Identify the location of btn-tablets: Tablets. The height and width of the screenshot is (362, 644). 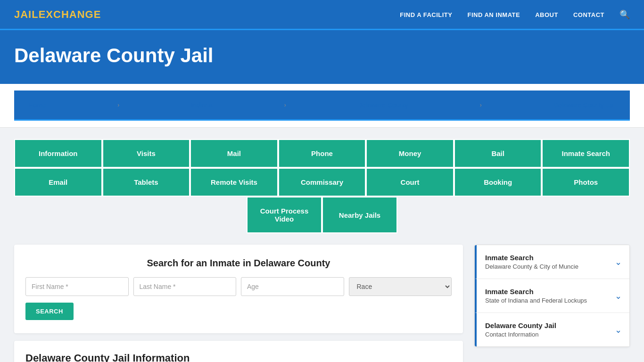
(146, 182).